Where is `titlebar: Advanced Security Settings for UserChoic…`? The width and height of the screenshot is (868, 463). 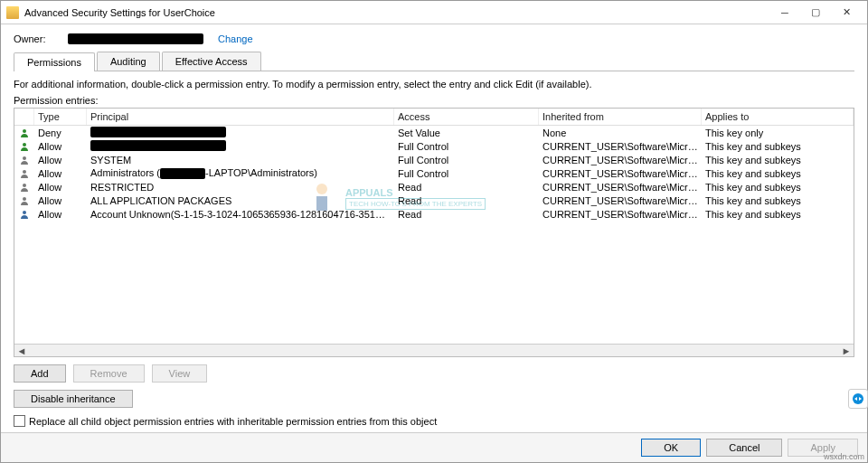 titlebar: Advanced Security Settings for UserChoic… is located at coordinates (434, 13).